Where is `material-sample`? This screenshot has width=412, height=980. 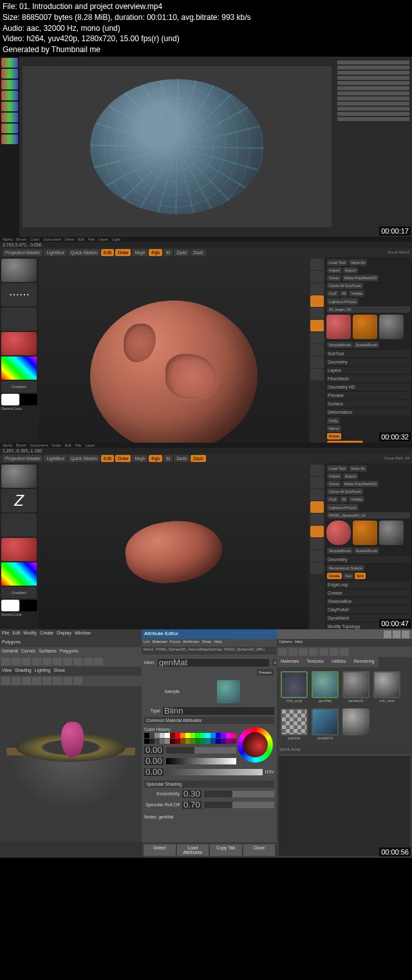
material-sample is located at coordinates (229, 692).